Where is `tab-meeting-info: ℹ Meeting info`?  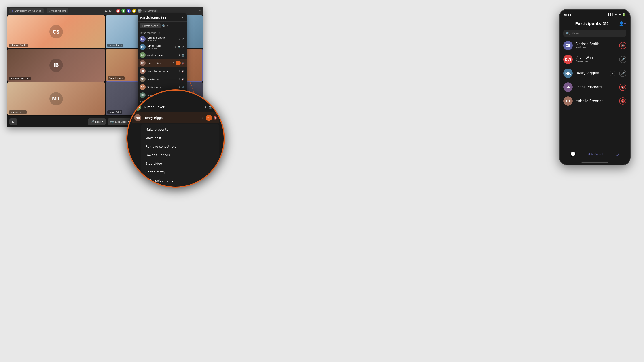
tab-meeting-info: ℹ Meeting info is located at coordinates (58, 11).